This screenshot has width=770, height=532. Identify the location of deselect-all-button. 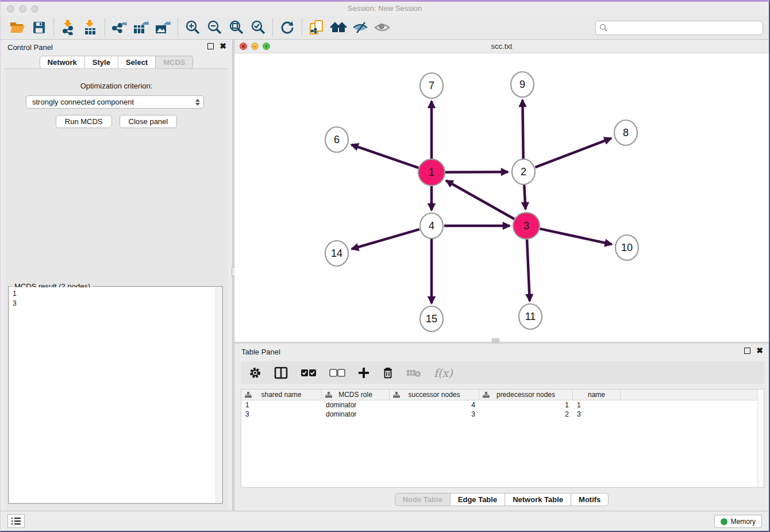
(337, 373).